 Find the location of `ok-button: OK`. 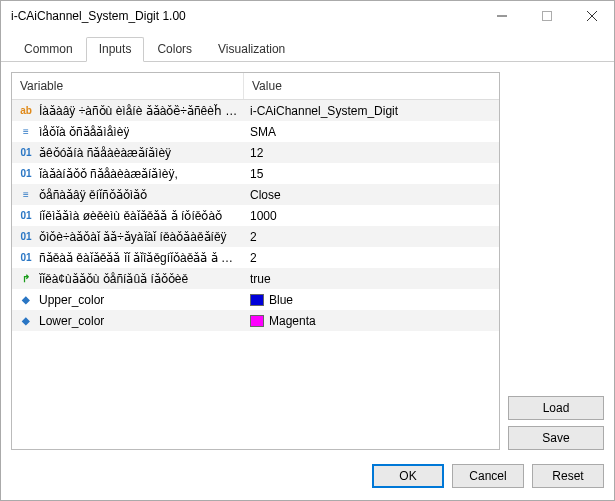

ok-button: OK is located at coordinates (408, 476).